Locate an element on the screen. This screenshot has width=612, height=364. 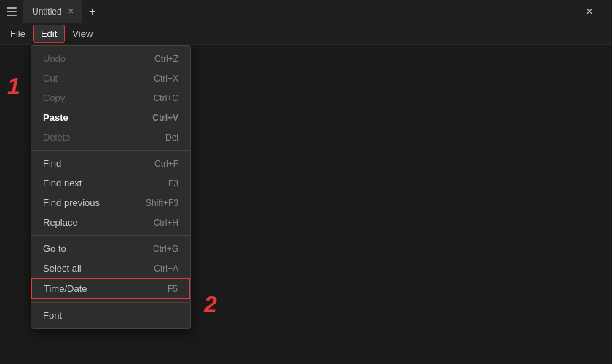
find-label: Find is located at coordinates (52, 163).